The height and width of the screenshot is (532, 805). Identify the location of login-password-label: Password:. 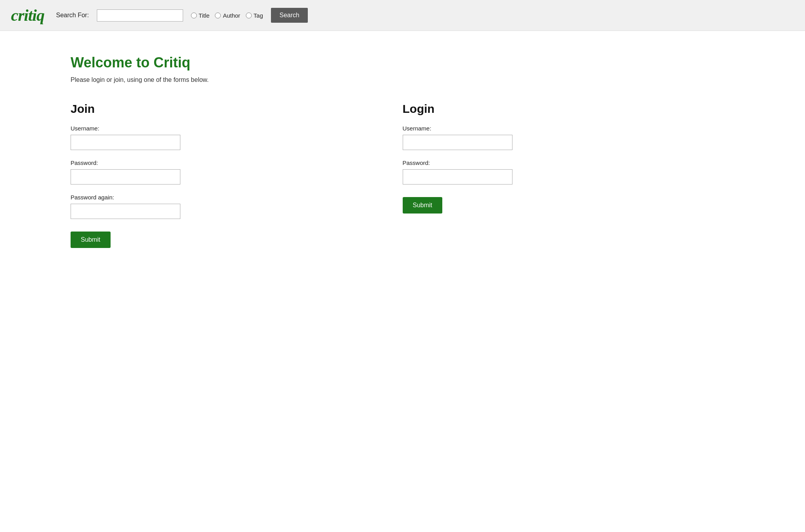
(569, 163).